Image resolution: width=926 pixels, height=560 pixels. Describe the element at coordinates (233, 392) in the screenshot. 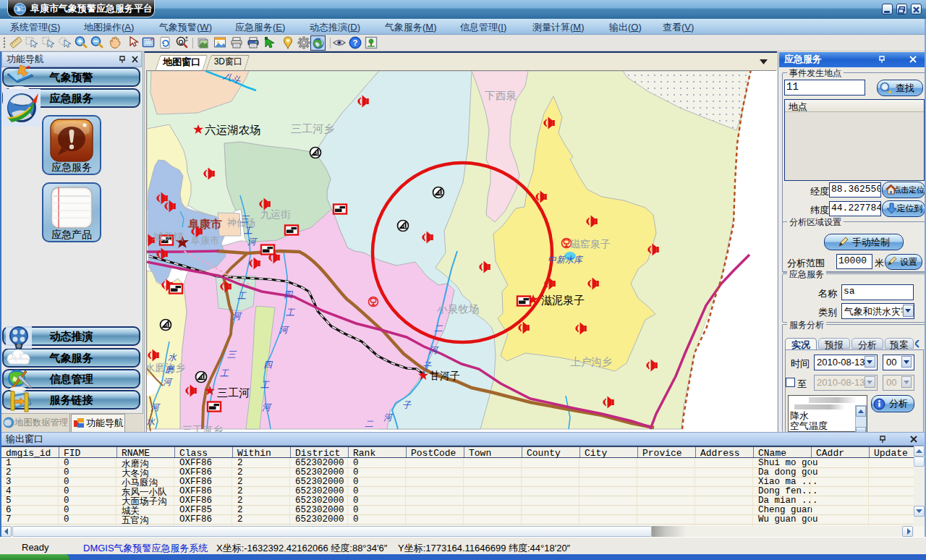

I see `svg-text: 三工河` at that location.